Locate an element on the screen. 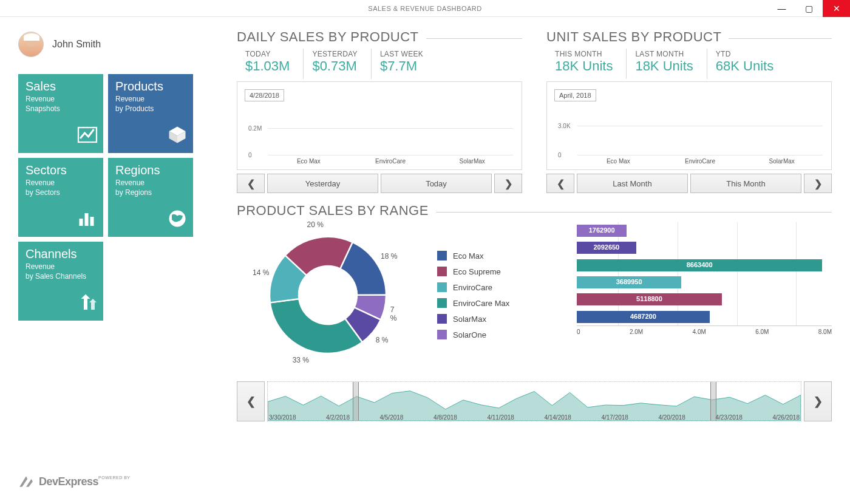 The width and height of the screenshot is (850, 504). legend-label: EnviroCare Max is located at coordinates (481, 304).